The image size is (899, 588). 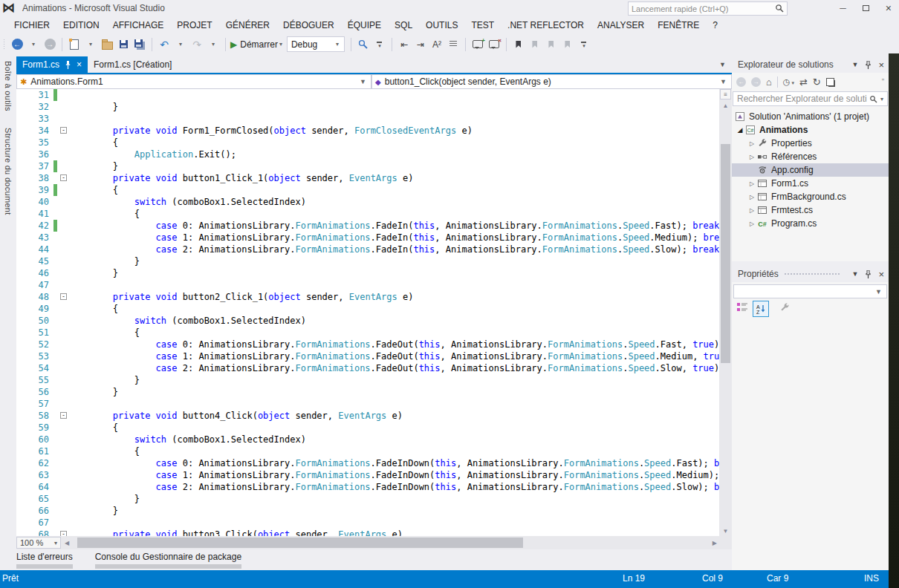 What do you see at coordinates (138, 25) in the screenshot?
I see `menu-item: AFFICHAGE` at bounding box center [138, 25].